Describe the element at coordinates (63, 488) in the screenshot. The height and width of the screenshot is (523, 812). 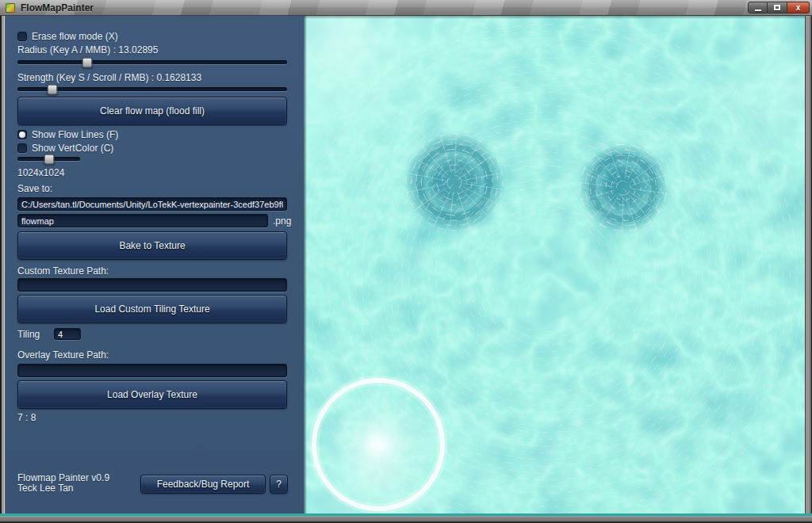
I see `credits-line2: Teck Lee Tan` at that location.